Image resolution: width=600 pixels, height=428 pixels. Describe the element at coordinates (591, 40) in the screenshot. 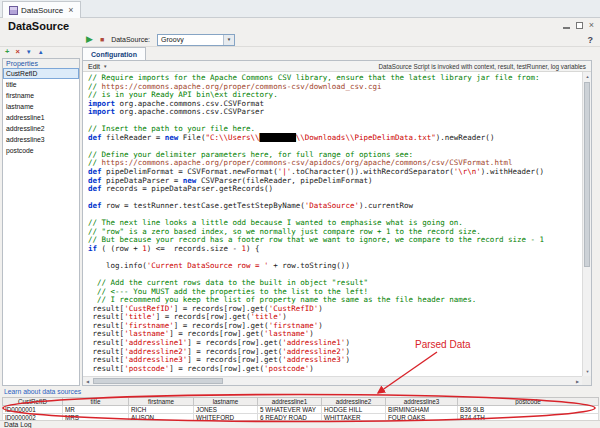

I see `help-icon: ?` at that location.